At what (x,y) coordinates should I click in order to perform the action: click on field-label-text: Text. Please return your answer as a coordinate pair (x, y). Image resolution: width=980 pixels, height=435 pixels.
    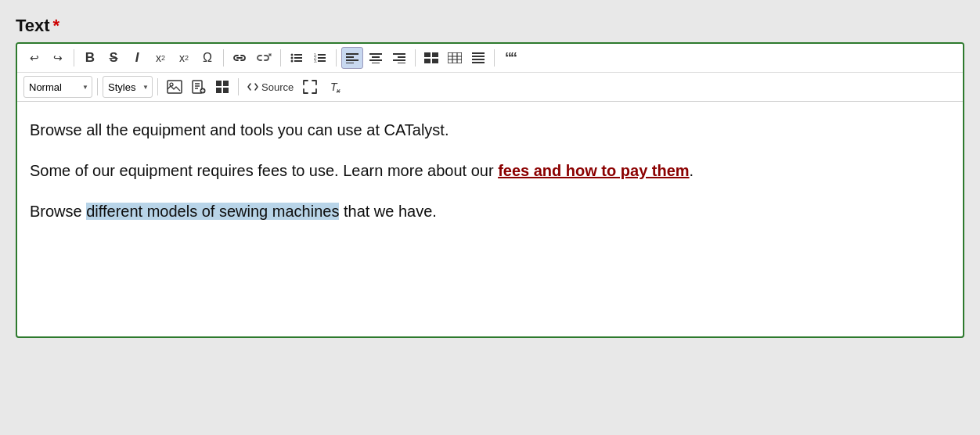
    Looking at the image, I should click on (33, 26).